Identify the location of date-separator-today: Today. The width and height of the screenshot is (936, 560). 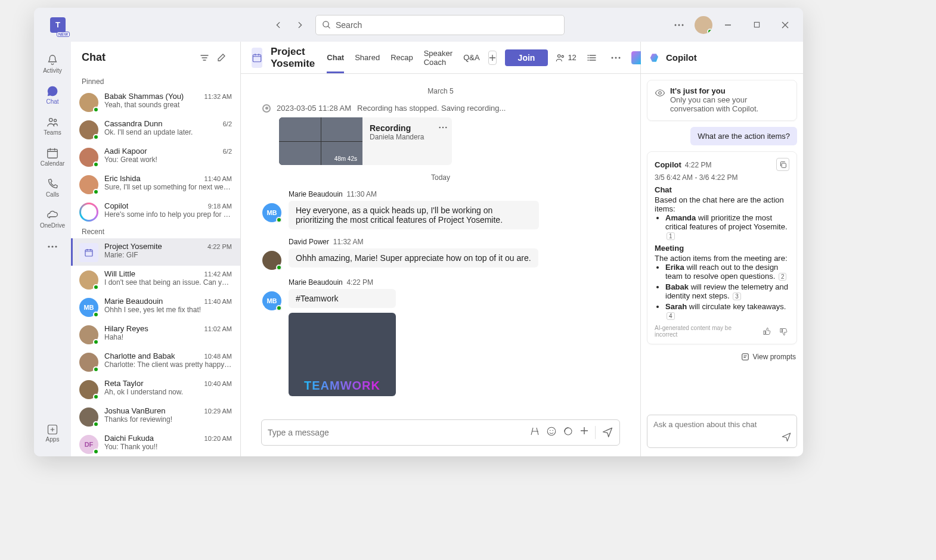
(441, 178).